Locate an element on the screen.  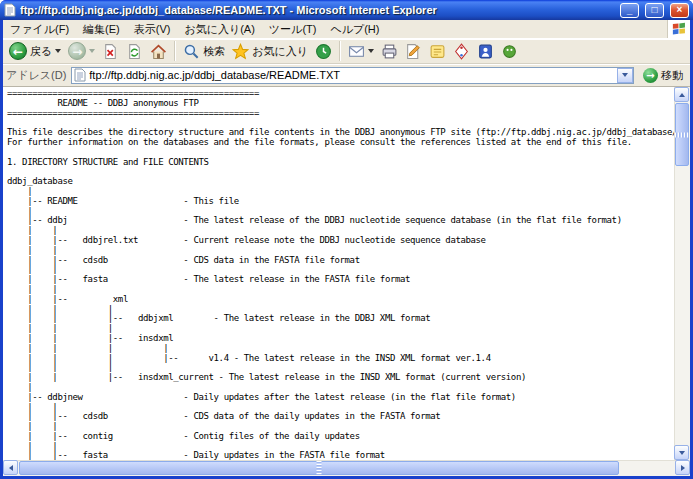
refresh-button is located at coordinates (134, 51).